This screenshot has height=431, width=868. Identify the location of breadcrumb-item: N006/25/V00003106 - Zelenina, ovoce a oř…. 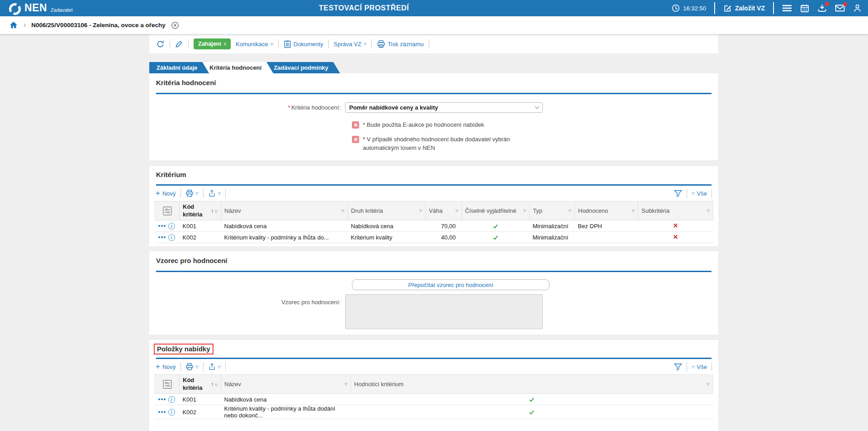
(98, 25).